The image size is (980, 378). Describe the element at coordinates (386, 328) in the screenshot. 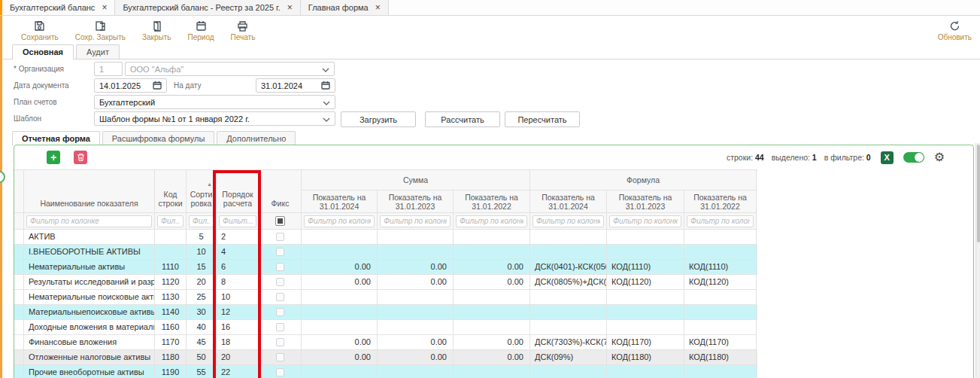

I see `table-row: Доходные вложения в материальные ц...116…` at that location.